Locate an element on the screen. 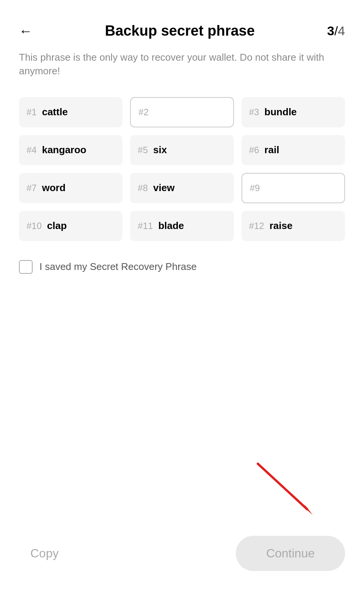 This screenshot has height=590, width=364. phrase-cell-1: #1cattle is located at coordinates (71, 112).